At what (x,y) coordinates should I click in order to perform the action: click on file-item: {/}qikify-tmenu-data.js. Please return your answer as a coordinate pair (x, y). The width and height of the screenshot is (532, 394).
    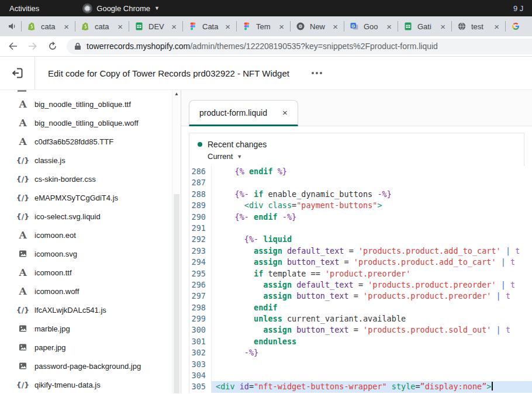
    Looking at the image, I should click on (90, 385).